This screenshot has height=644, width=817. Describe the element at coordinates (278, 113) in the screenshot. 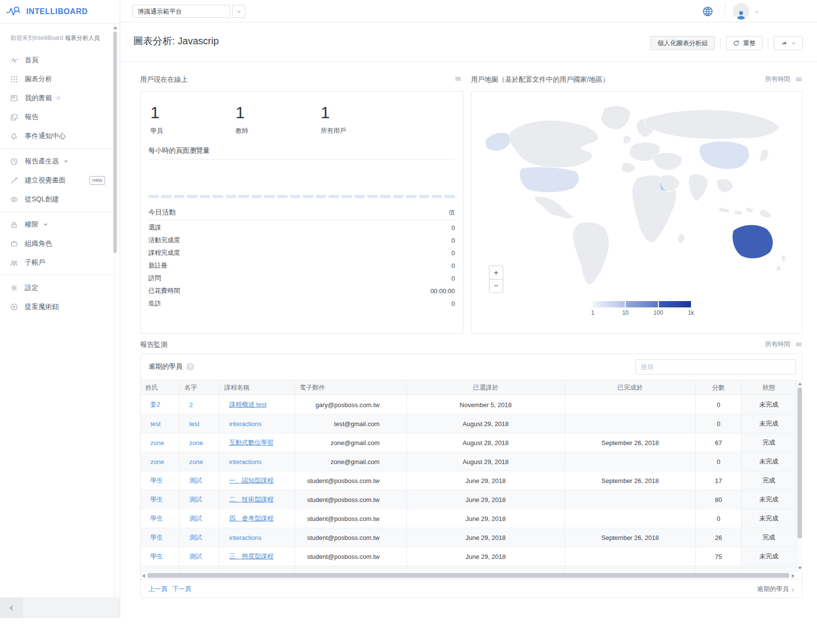

I see `stat-value: 1` at that location.